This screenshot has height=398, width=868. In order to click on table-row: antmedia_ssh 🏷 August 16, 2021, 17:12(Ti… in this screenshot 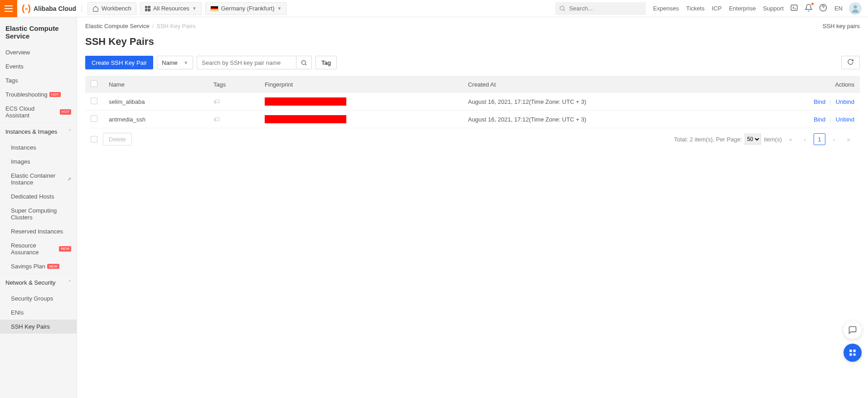, I will do `click(472, 120)`.